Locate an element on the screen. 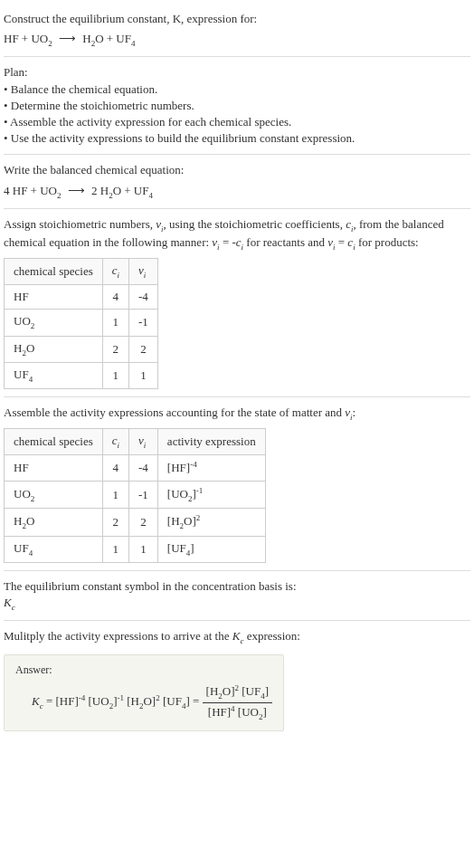 The height and width of the screenshot is (868, 474). plan-item4: • Use the activity expressions to build … is located at coordinates (237, 138).